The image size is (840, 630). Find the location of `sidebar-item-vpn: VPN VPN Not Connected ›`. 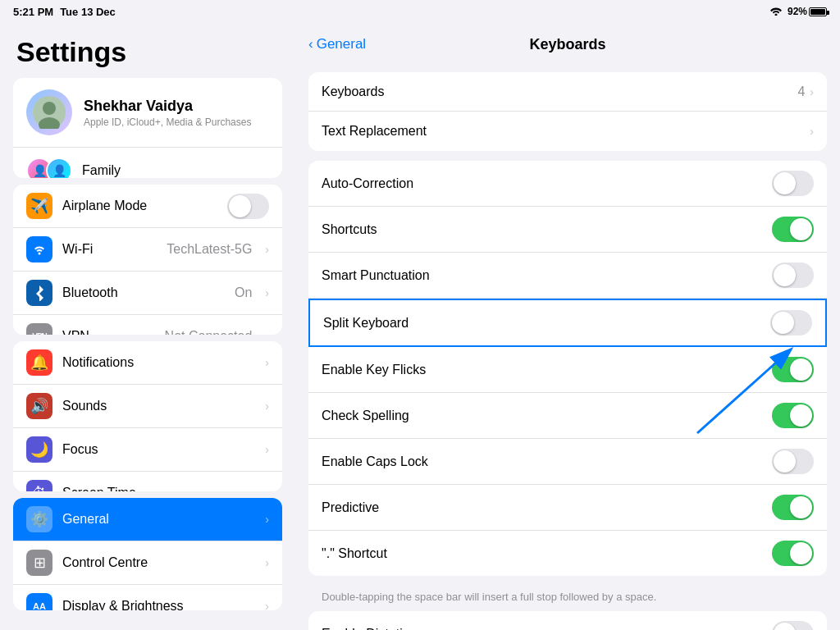

sidebar-item-vpn: VPN VPN Not Connected › is located at coordinates (148, 325).